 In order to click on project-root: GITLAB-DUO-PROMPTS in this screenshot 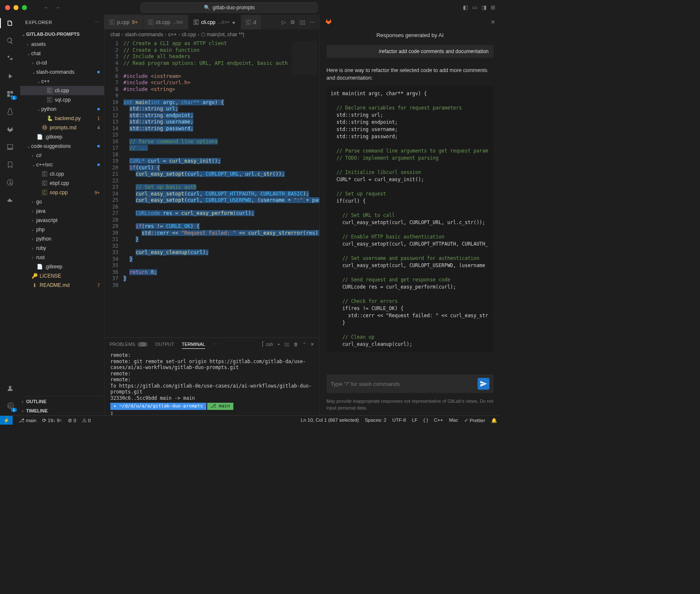, I will do `click(63, 34)`.